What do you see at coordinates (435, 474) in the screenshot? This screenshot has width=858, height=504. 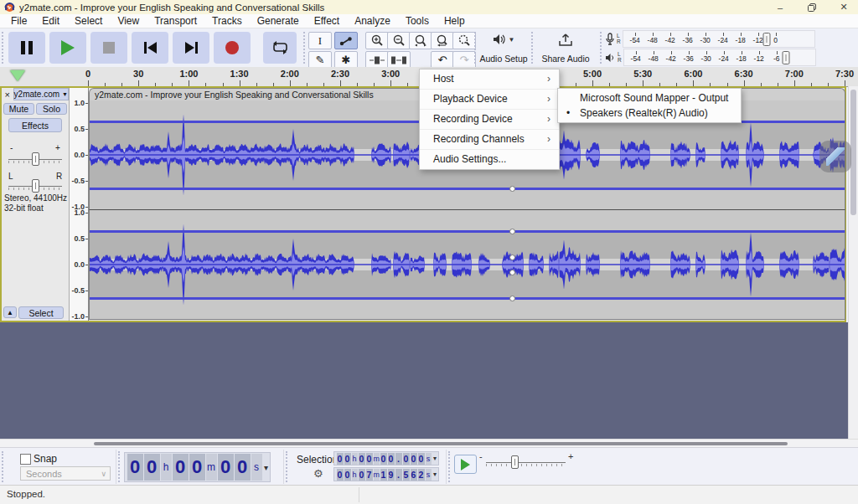 I see `time-field-caret-icon: ▾` at bounding box center [435, 474].